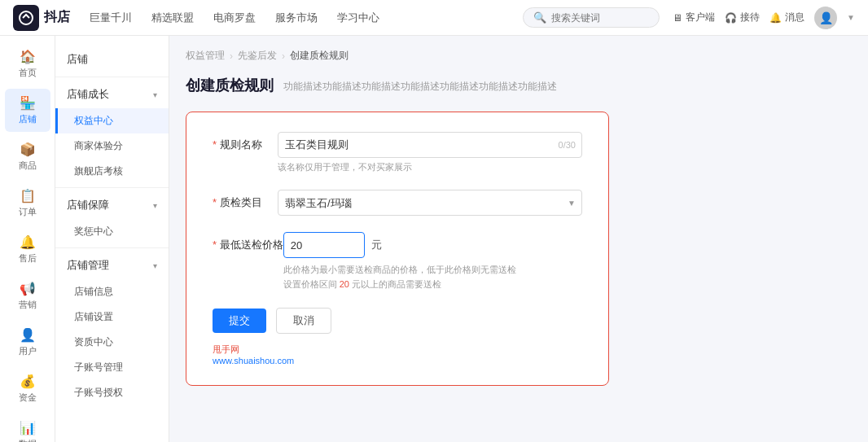 The width and height of the screenshot is (868, 442). I want to click on rule-name-row: 规则名称 0/30 该名称仅用于管理，不对买家展示, so click(397, 153).